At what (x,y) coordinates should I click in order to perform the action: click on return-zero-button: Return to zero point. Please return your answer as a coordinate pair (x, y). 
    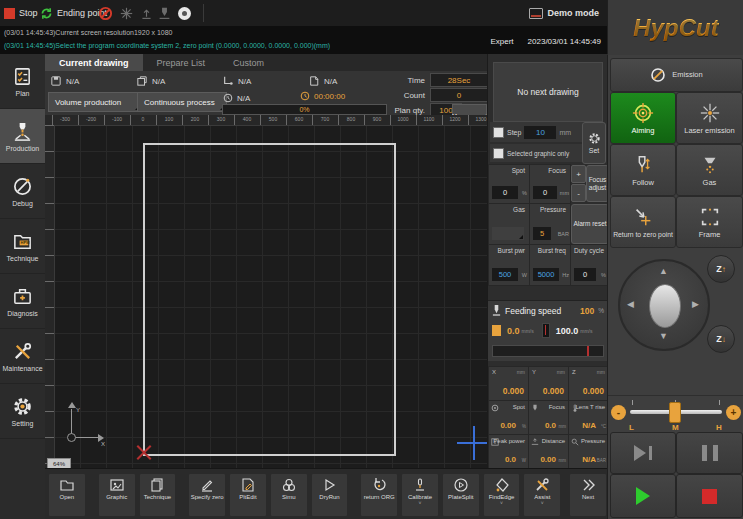
    Looking at the image, I should click on (643, 222).